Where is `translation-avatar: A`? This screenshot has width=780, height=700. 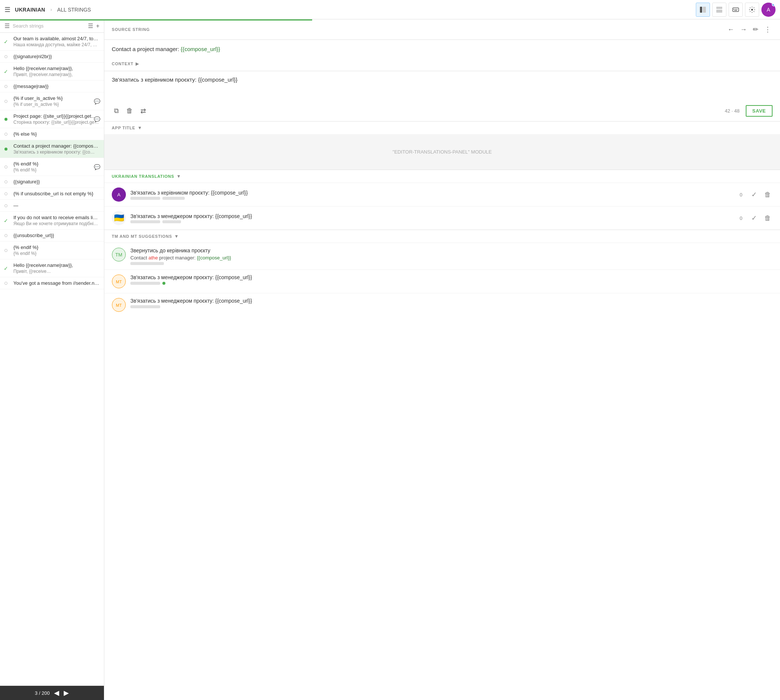 translation-avatar: A is located at coordinates (119, 195).